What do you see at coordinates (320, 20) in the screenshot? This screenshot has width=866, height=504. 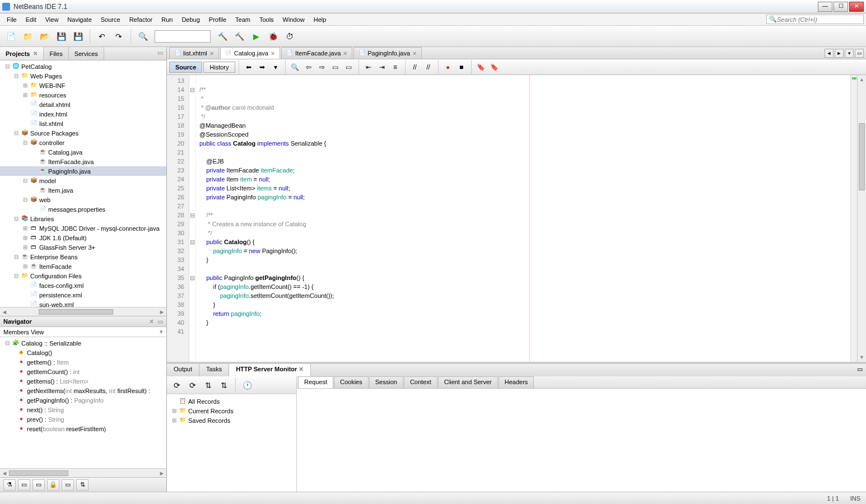 I see `menu-help: Help` at bounding box center [320, 20].